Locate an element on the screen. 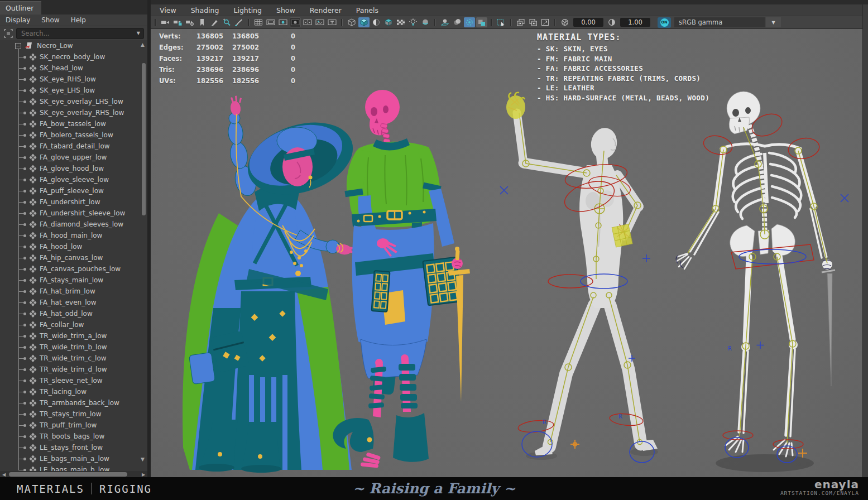 This screenshot has width=868, height=500. outliner-item: LE_bags_main_a_low is located at coordinates (74, 459).